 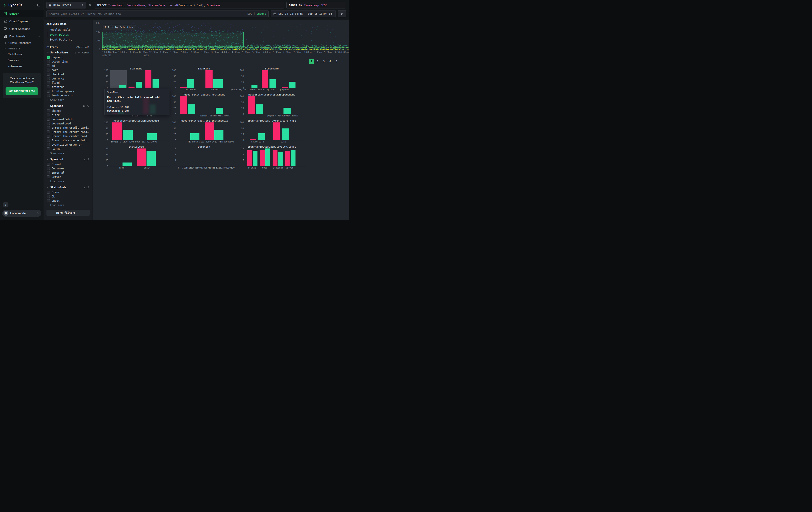 I want to click on clear-all-button: Clear all, so click(x=83, y=47).